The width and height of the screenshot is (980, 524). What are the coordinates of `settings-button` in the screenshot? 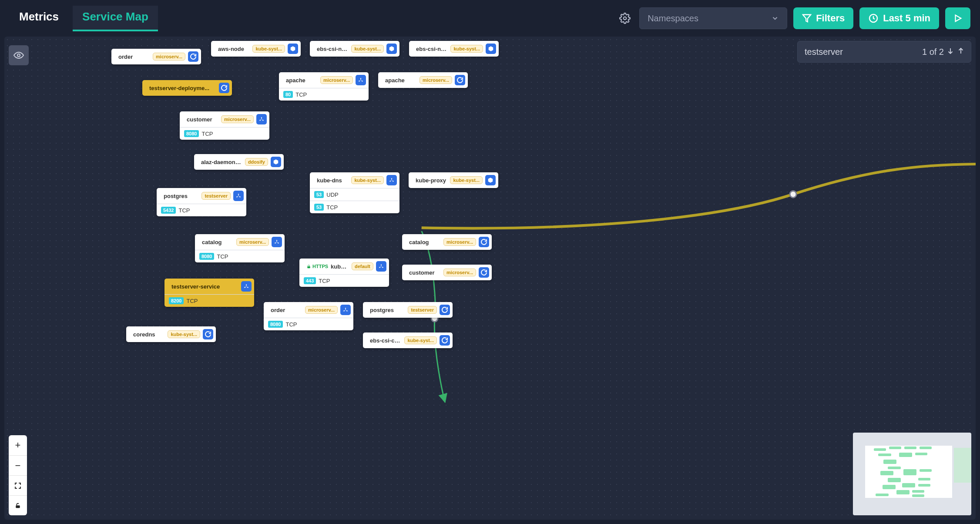 It's located at (625, 18).